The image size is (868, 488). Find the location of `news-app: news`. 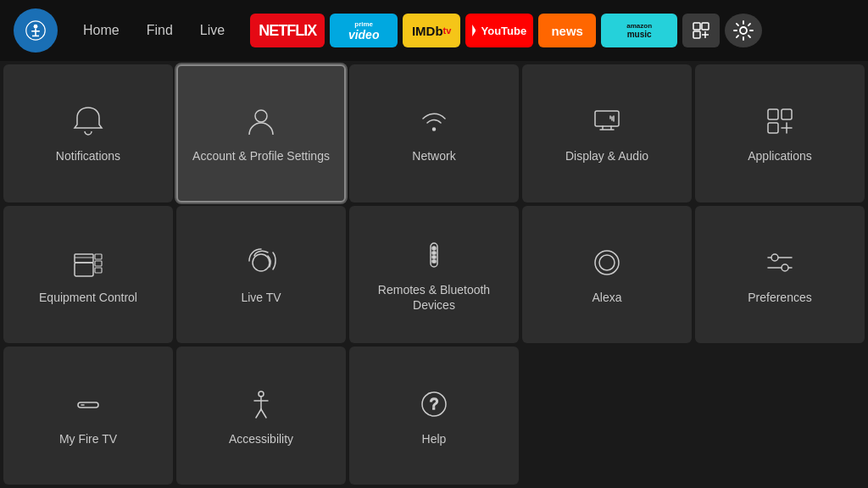

news-app: news is located at coordinates (567, 30).